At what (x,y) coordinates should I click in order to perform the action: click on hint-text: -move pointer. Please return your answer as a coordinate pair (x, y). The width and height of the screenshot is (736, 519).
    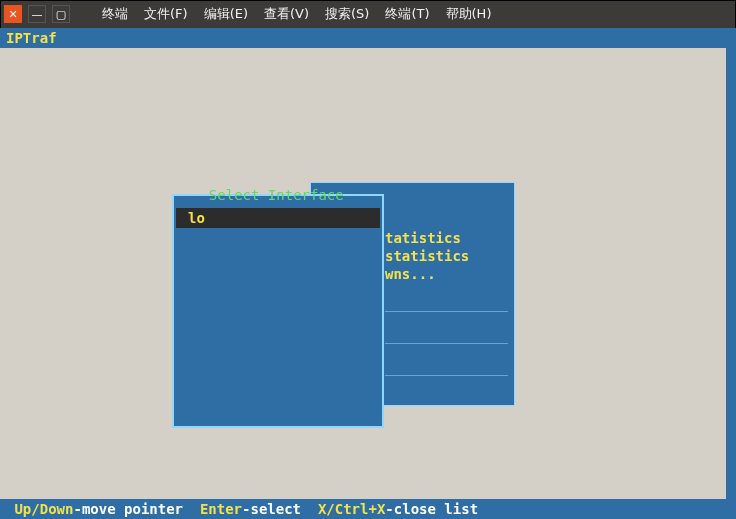
    Looking at the image, I should click on (136, 509).